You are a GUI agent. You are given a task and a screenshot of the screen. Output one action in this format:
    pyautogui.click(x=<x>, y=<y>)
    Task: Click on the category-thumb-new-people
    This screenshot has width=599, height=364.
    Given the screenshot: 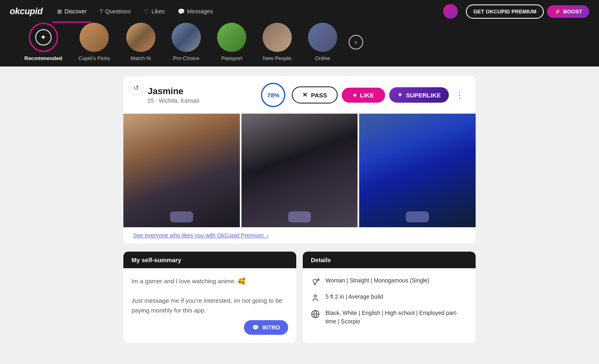 What is the action you would take?
    pyautogui.click(x=277, y=37)
    